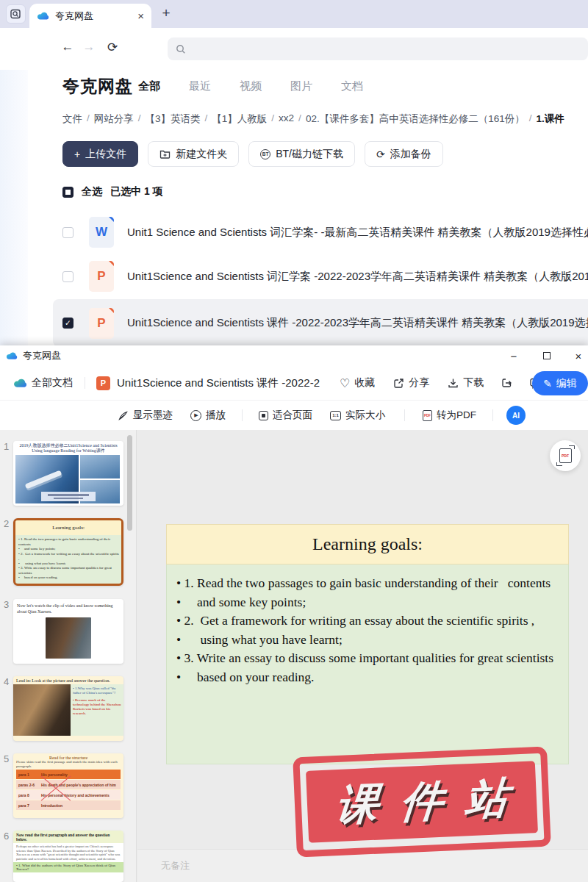  Describe the element at coordinates (141, 16) in the screenshot. I see `tab-close-icon: ×` at that location.